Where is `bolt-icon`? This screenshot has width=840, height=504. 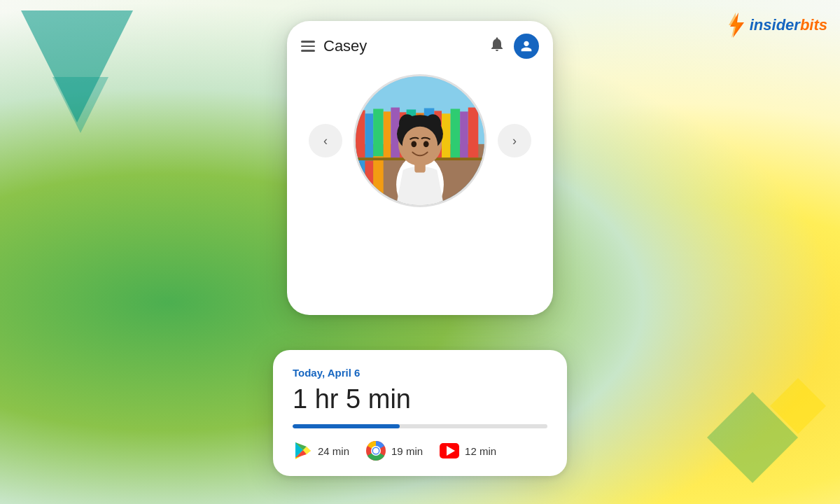
bolt-icon is located at coordinates (736, 25).